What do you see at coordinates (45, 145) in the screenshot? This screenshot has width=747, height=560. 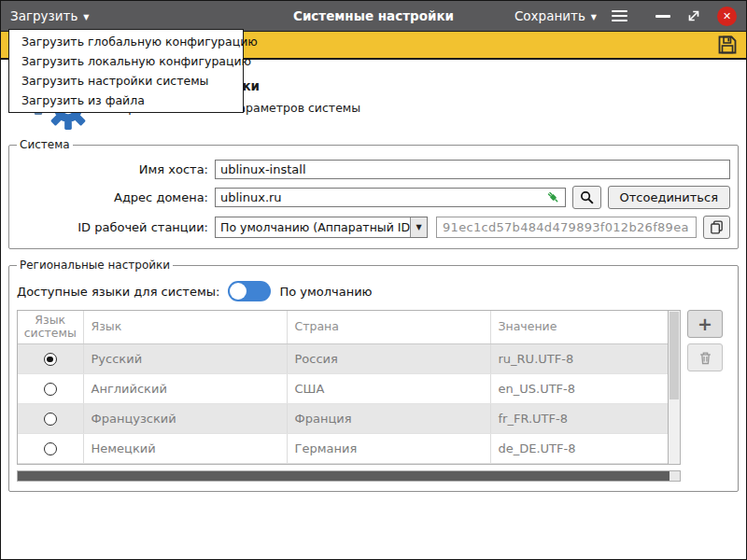 I see `system-group-legend: Система` at bounding box center [45, 145].